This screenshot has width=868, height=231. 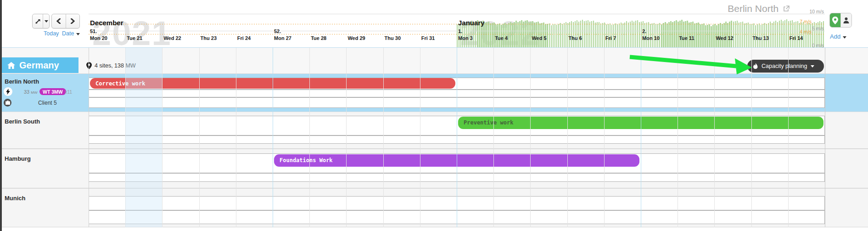 What do you see at coordinates (756, 66) in the screenshot?
I see `flame-icon` at bounding box center [756, 66].